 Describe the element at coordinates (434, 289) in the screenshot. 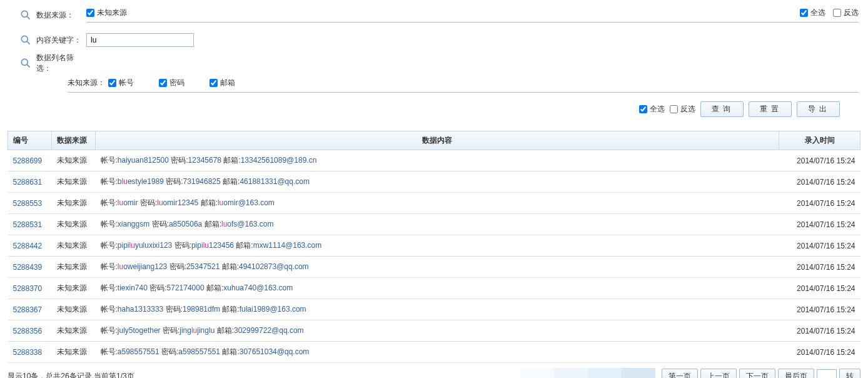

I see `table-row: 5288370未知来源帐号:tiexin740 密码:572174000 邮箱:…` at that location.